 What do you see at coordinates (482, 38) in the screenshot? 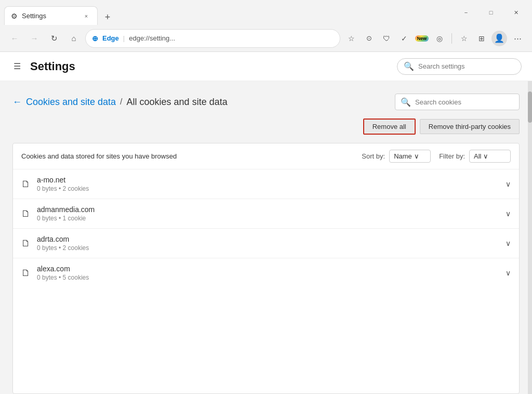
I see `collections2-icon: ⊞` at bounding box center [482, 38].